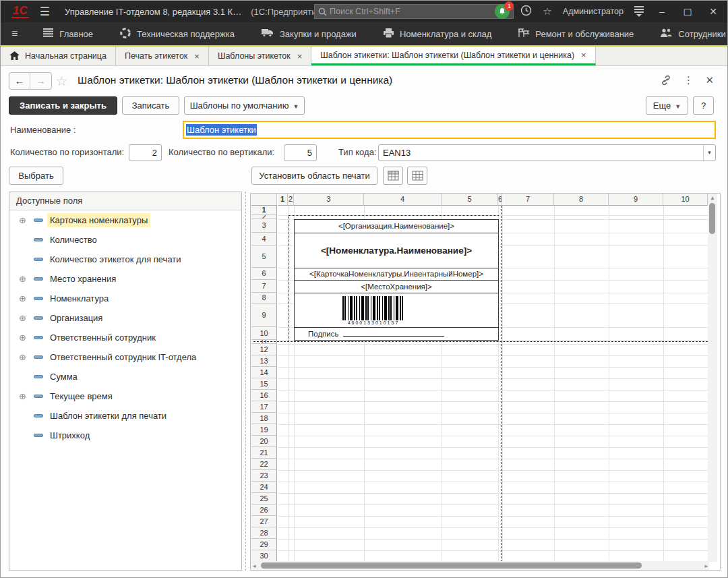  I want to click on name-input: Шаблон этикетки, so click(449, 129).